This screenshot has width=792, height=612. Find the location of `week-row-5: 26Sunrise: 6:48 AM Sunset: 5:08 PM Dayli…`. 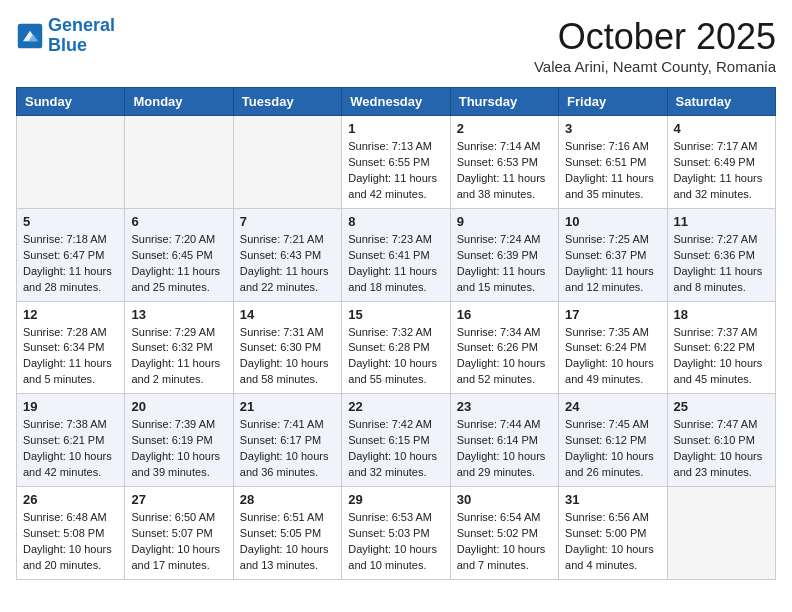

week-row-5: 26Sunrise: 6:48 AM Sunset: 5:08 PM Dayli… is located at coordinates (396, 534).